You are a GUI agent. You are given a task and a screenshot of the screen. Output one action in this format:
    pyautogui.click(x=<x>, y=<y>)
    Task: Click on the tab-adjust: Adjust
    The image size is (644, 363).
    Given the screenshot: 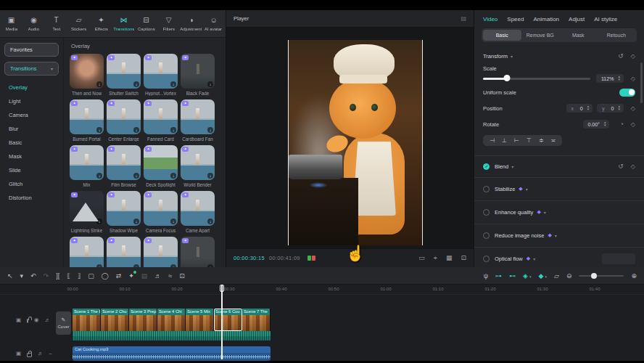 What is the action you would take?
    pyautogui.click(x=577, y=19)
    